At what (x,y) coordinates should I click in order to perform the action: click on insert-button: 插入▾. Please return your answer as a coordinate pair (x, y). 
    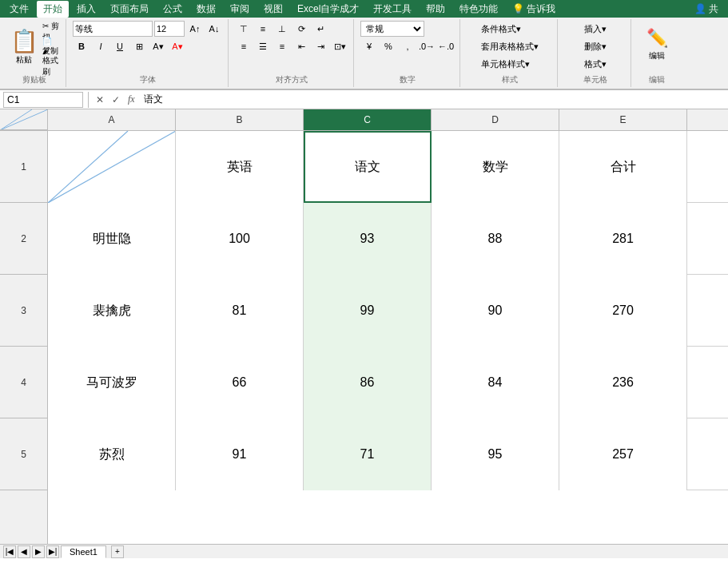
    Looking at the image, I should click on (595, 29).